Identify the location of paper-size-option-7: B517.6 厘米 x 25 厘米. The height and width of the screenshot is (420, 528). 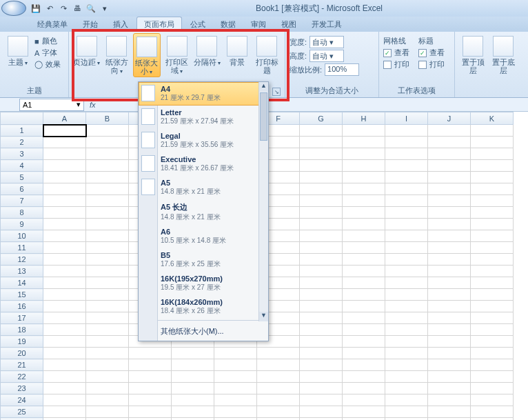
(203, 260).